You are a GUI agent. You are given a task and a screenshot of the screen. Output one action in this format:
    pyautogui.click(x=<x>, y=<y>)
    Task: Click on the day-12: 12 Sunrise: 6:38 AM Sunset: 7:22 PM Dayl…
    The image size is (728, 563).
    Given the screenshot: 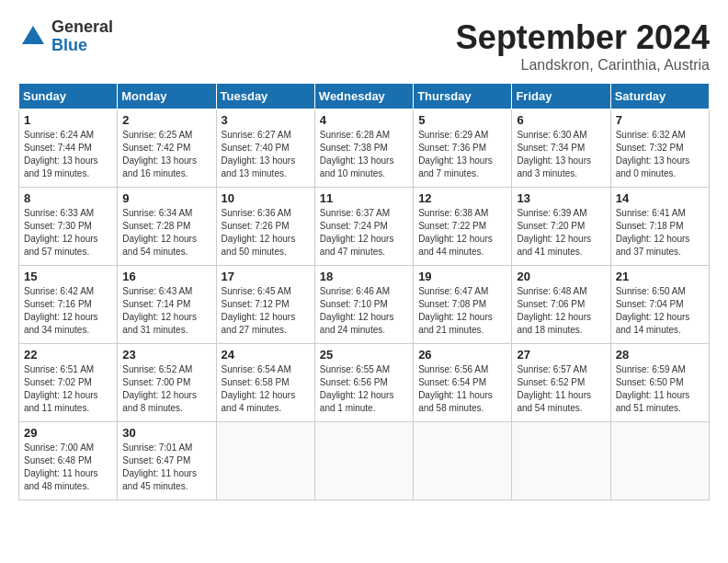 What is the action you would take?
    pyautogui.click(x=463, y=226)
    